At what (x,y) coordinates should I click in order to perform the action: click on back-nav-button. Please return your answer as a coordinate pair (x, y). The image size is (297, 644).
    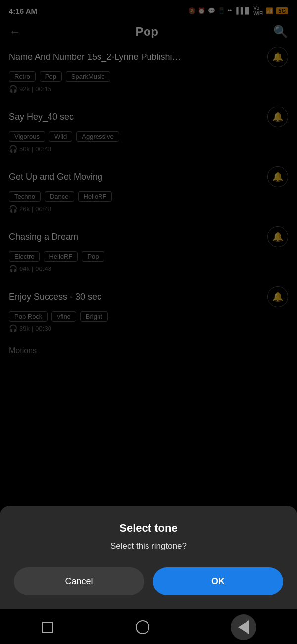
    Looking at the image, I should click on (244, 627).